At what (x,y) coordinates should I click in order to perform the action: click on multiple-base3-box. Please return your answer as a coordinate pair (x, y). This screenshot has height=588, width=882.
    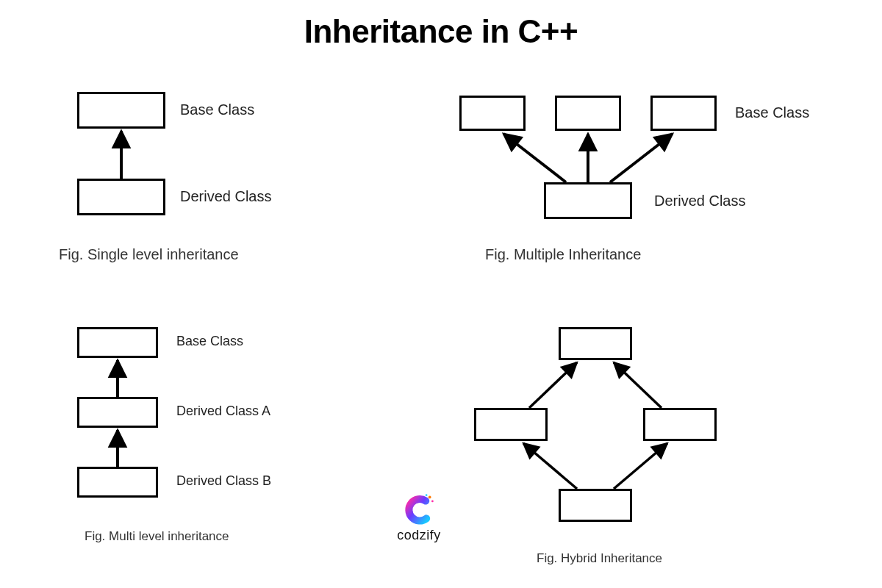
    Looking at the image, I should click on (684, 113).